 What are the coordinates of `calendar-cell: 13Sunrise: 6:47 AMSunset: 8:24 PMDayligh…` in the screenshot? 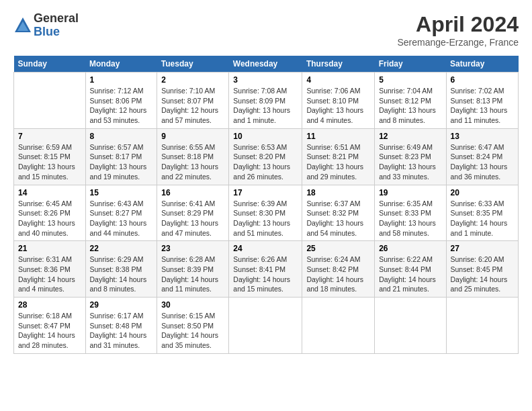 It's located at (482, 156).